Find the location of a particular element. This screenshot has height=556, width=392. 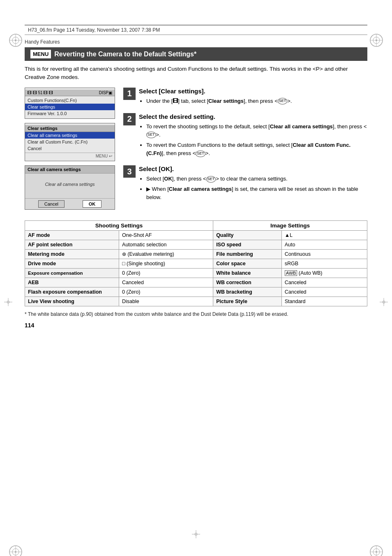

screen2-footer: MENU ↩ is located at coordinates (70, 156).